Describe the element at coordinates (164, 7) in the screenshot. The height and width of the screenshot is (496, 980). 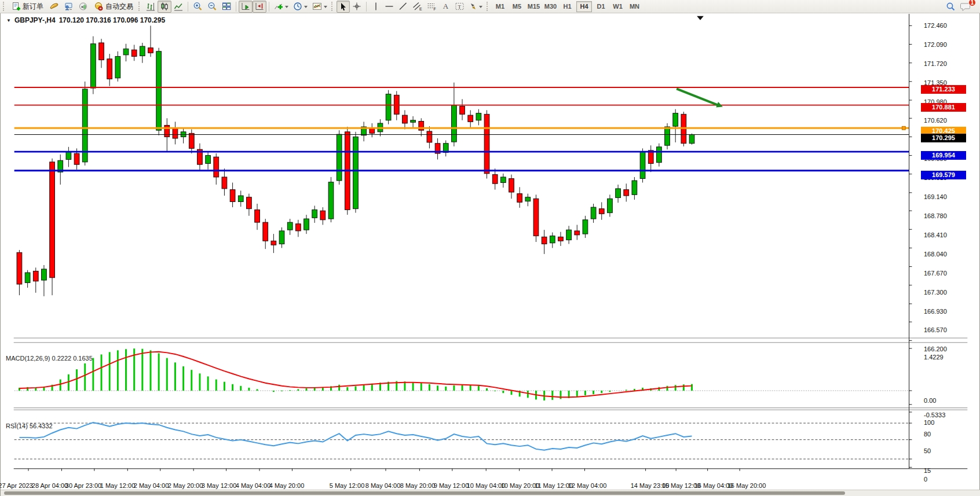
I see `candlestick-chart-button` at that location.